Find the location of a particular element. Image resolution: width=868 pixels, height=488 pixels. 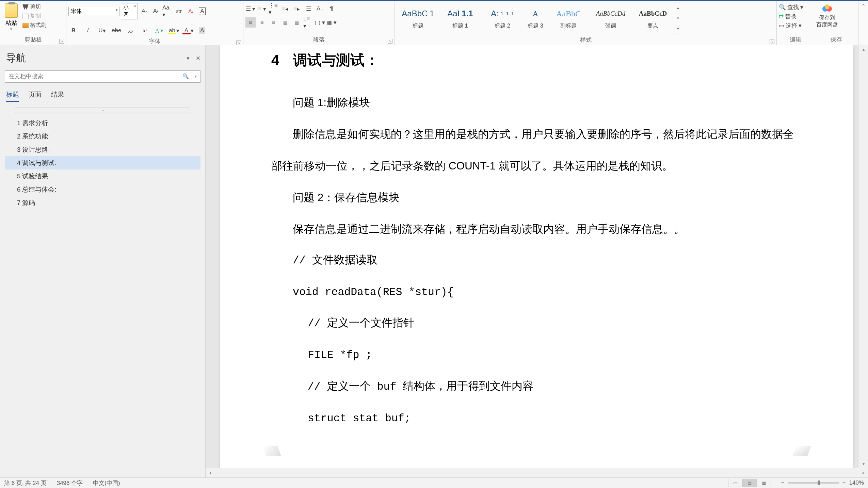

tree-item-7: 7 源码 is located at coordinates (103, 203).